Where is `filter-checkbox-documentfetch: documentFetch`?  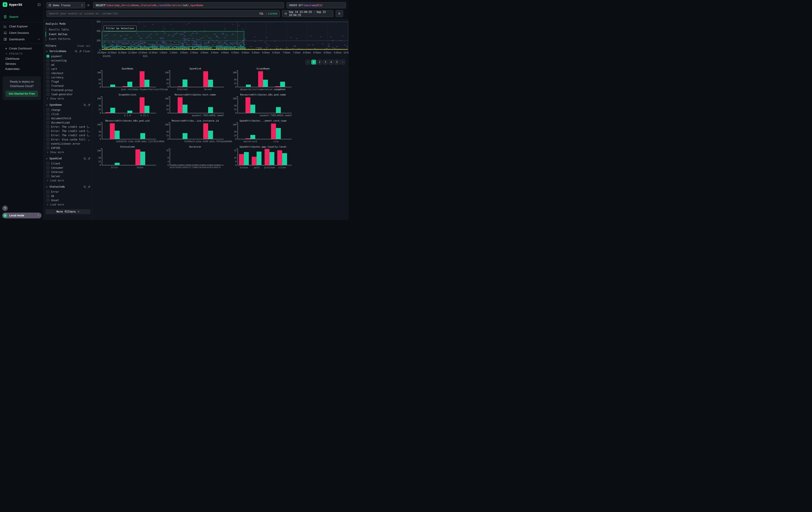
filter-checkbox-documentfetch: documentFetch is located at coordinates (68, 118).